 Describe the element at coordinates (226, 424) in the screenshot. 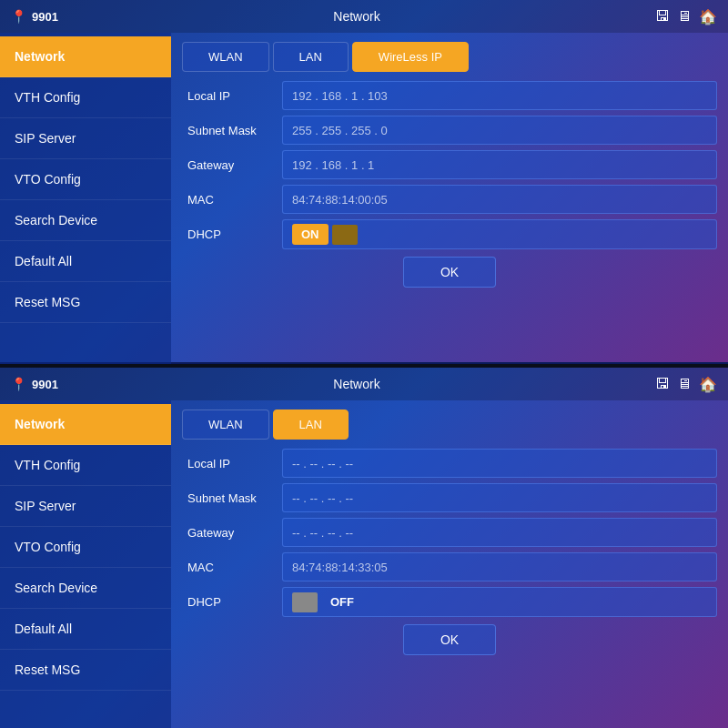

I see `tab-wlan-2: WLAN` at that location.